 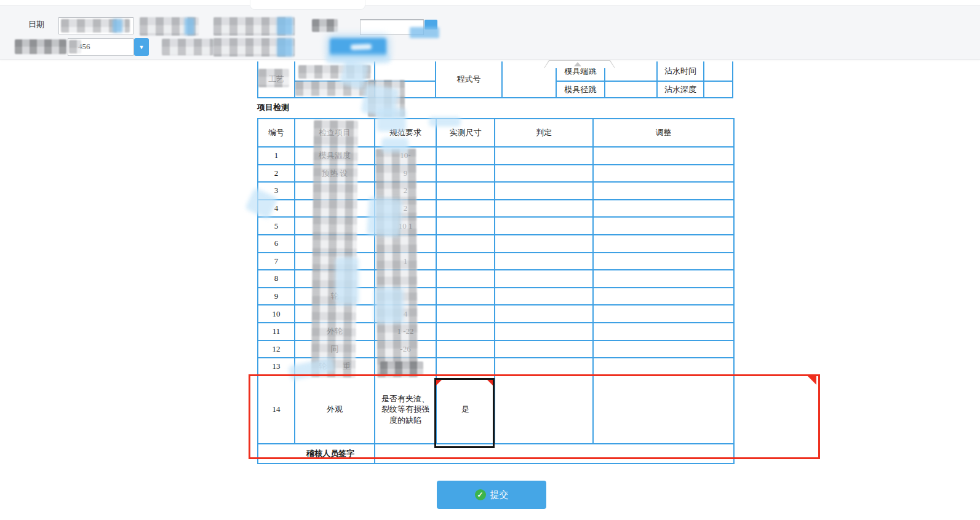 I want to click on check-circle-icon: ✓, so click(x=480, y=495).